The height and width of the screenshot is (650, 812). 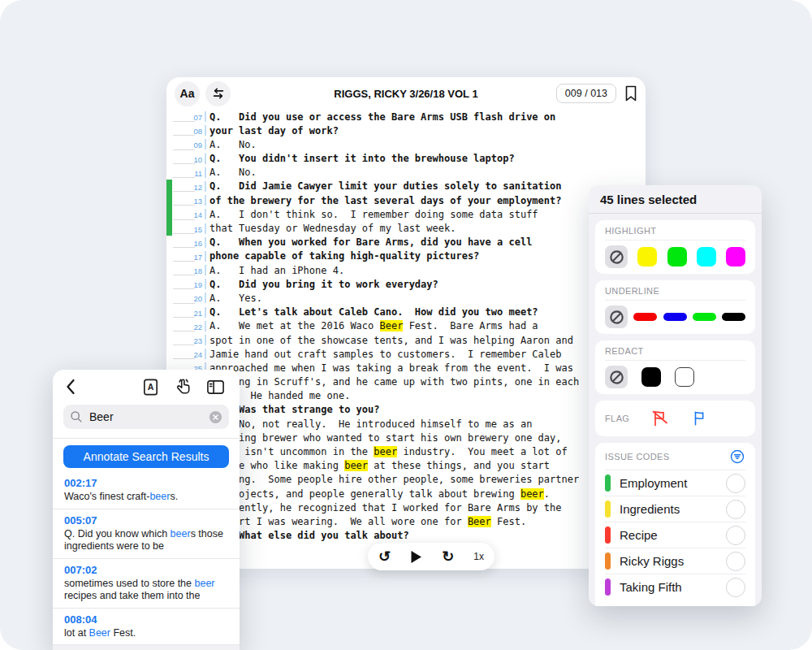 I want to click on transcript-line: 25approached me when I was taking a brea…, so click(x=406, y=367).